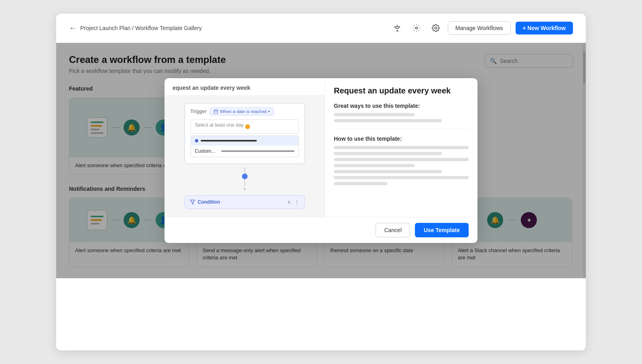  What do you see at coordinates (245, 202) in the screenshot?
I see `condition-block: Condition ∧ ⋮` at bounding box center [245, 202].